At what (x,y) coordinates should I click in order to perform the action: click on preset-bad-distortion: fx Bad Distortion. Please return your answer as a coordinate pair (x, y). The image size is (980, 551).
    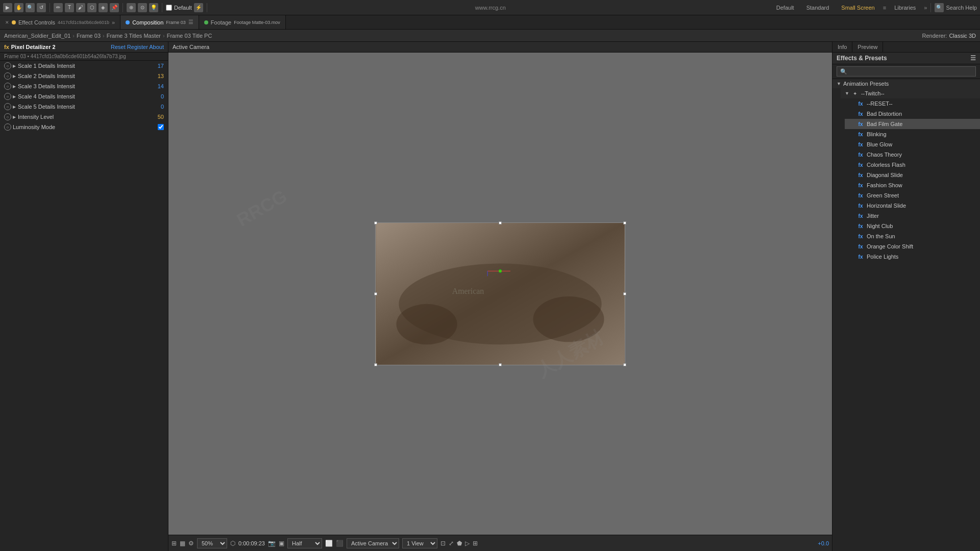
    Looking at the image, I should click on (913, 114).